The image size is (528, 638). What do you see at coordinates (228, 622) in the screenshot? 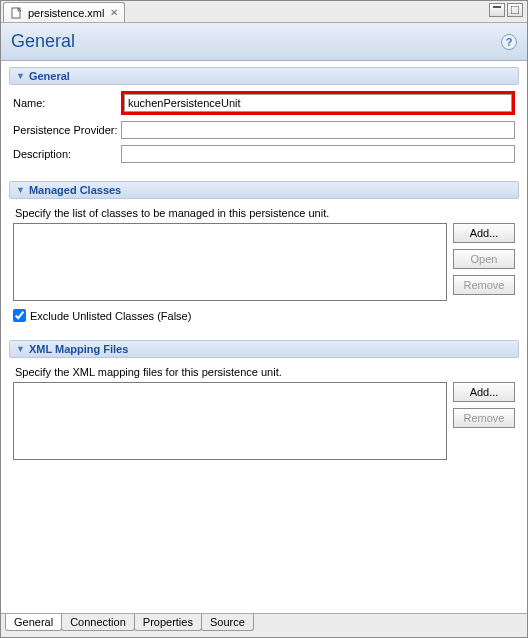
I see `tab-source: Source` at bounding box center [228, 622].